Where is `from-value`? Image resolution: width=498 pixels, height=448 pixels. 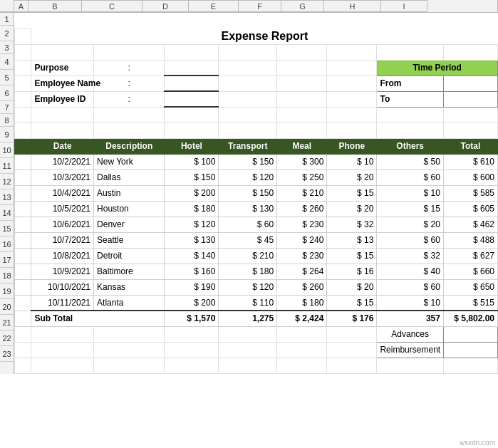
from-value is located at coordinates (470, 83).